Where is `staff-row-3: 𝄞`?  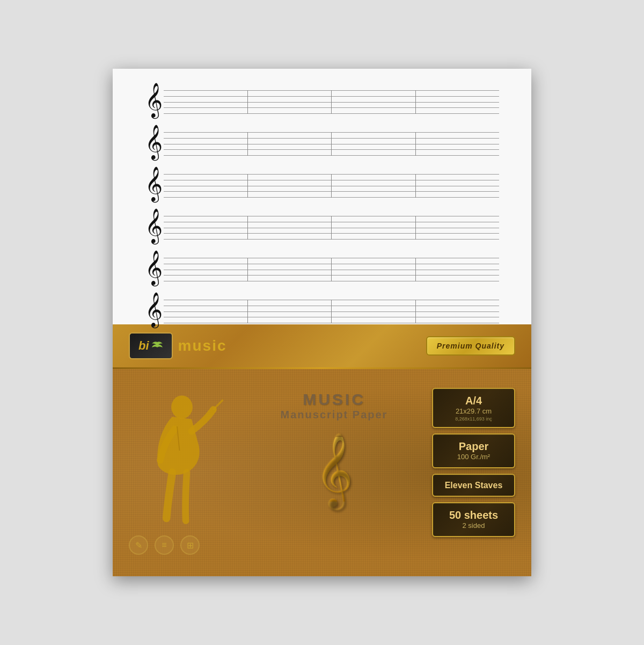
staff-row-3: 𝄞 is located at coordinates (322, 186).